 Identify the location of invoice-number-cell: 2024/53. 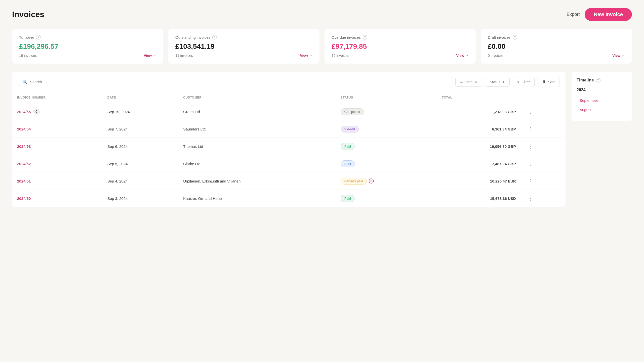
(57, 146).